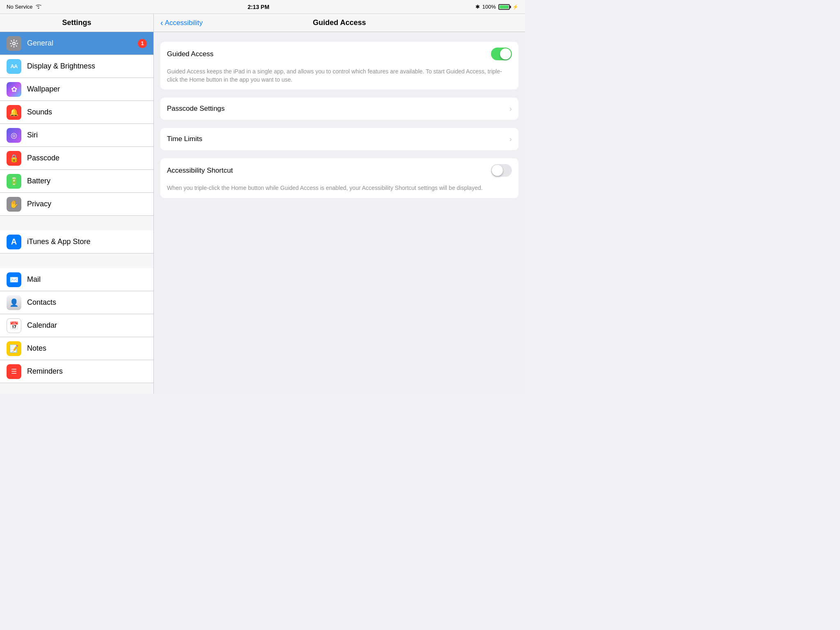  Describe the element at coordinates (82, 43) in the screenshot. I see `general-label: General` at that location.